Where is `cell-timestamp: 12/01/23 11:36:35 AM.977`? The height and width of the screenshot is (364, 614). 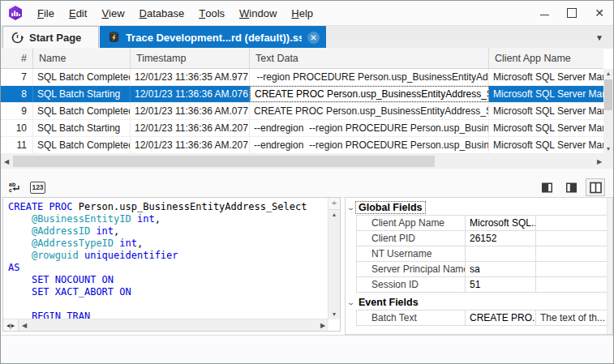 cell-timestamp: 12/01/23 11:36:35 AM.977 is located at coordinates (190, 77).